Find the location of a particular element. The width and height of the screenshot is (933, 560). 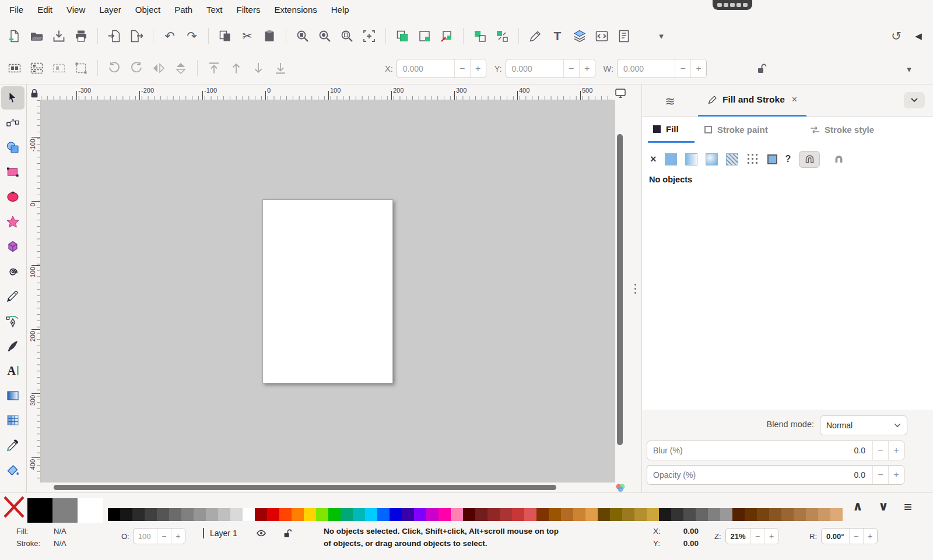

pencil-tool is located at coordinates (13, 296).